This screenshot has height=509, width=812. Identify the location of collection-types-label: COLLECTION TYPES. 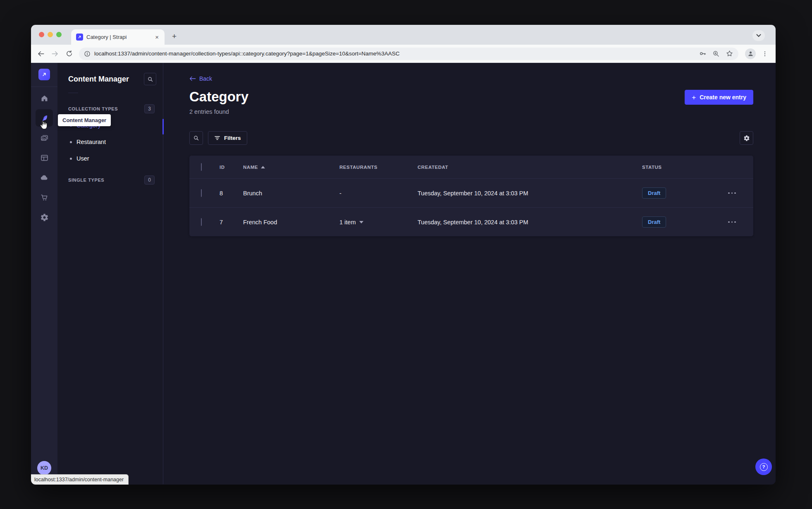
(93, 109).